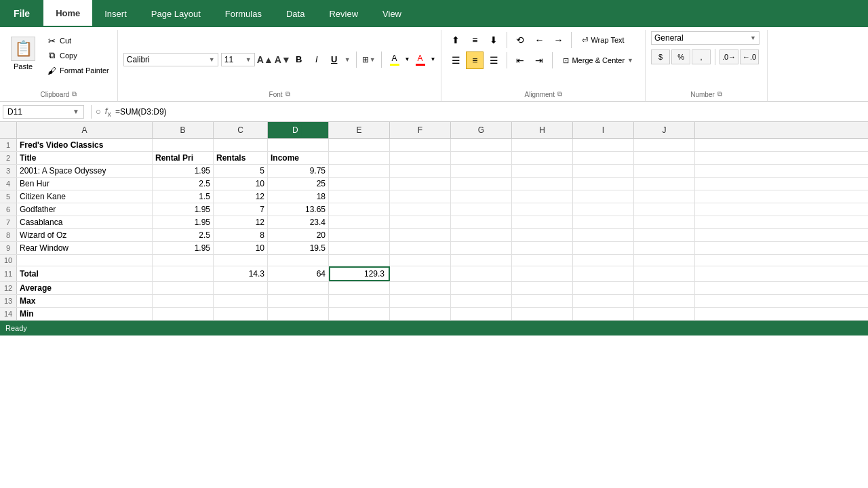  I want to click on number-expand: ⧉, so click(720, 94).